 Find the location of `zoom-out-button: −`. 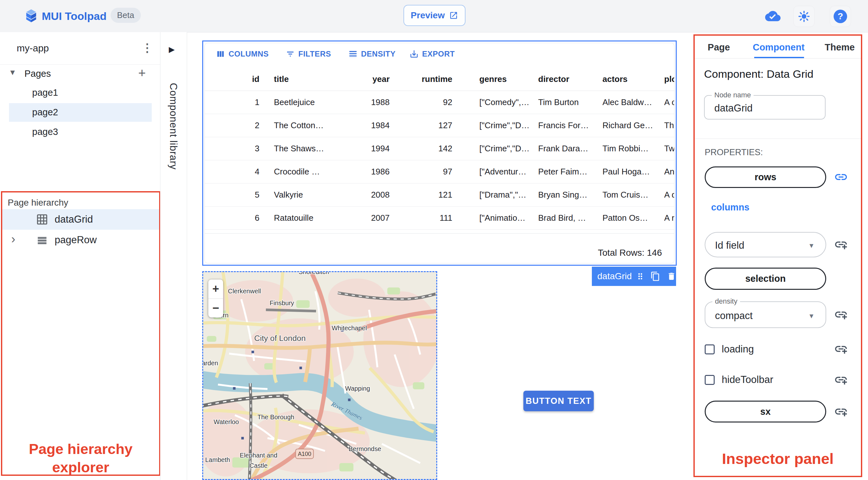

zoom-out-button: − is located at coordinates (216, 308).